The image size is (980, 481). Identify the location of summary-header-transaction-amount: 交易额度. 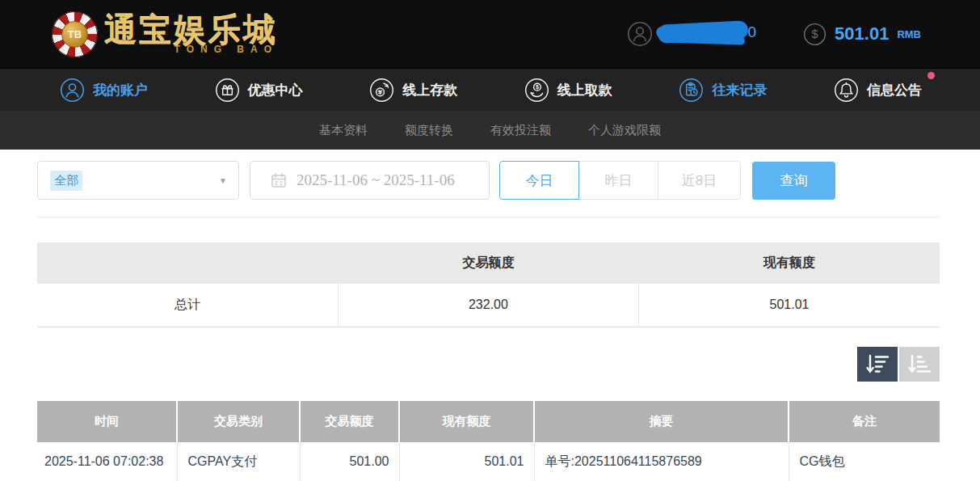
(488, 264).